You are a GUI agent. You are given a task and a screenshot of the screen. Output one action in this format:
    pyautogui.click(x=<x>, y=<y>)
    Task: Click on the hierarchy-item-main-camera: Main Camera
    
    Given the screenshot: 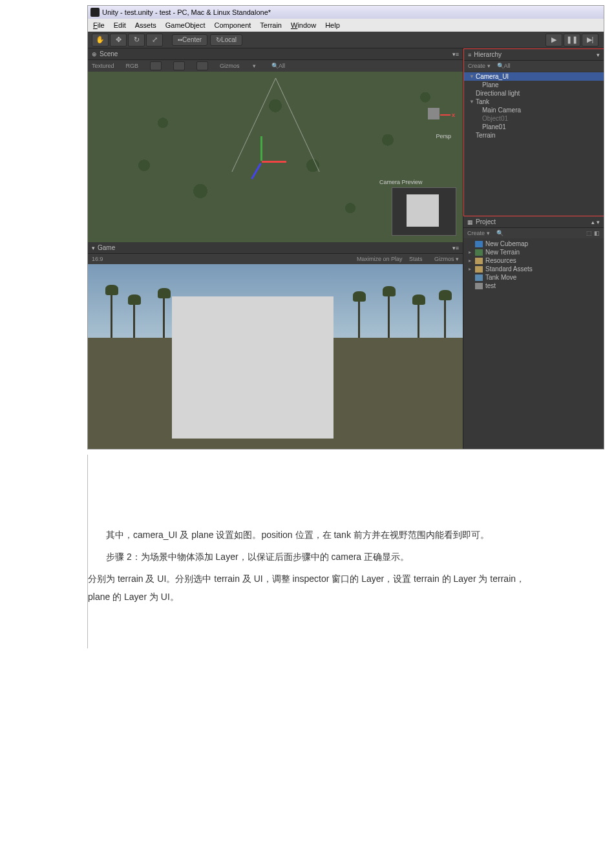 What is the action you would take?
    pyautogui.click(x=534, y=110)
    